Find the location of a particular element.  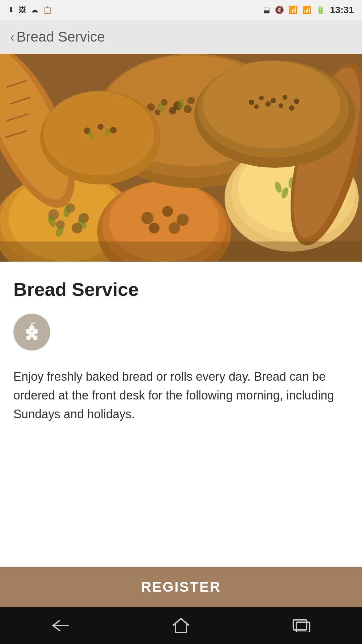

register-button: REGISTER is located at coordinates (181, 587).